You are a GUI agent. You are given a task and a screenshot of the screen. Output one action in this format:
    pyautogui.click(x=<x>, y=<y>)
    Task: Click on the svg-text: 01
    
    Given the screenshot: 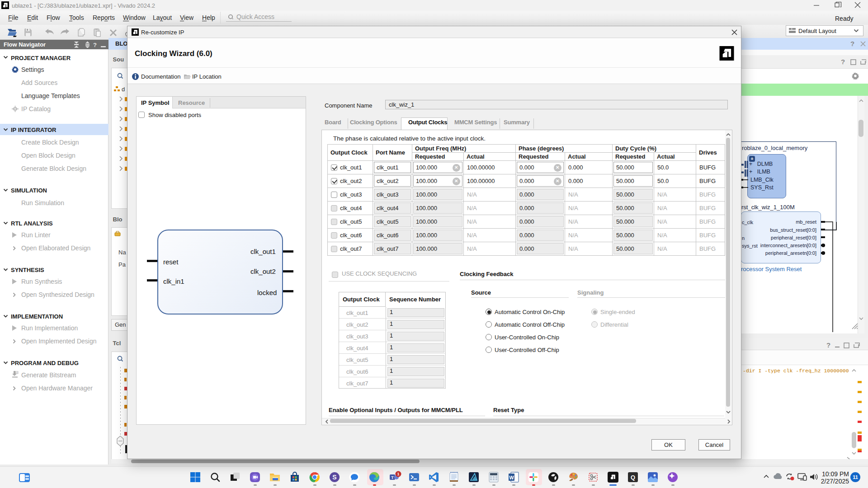 What is the action you would take?
    pyautogui.click(x=17, y=372)
    